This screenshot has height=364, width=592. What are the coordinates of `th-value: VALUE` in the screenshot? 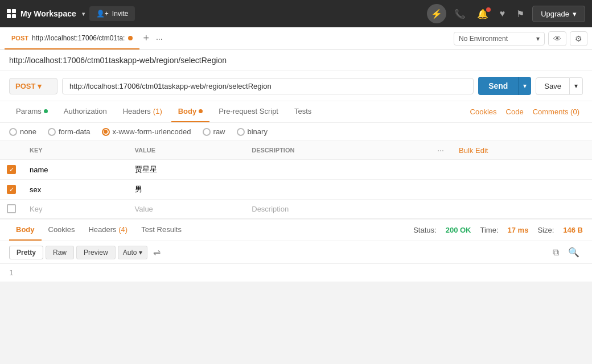 It's located at (187, 150).